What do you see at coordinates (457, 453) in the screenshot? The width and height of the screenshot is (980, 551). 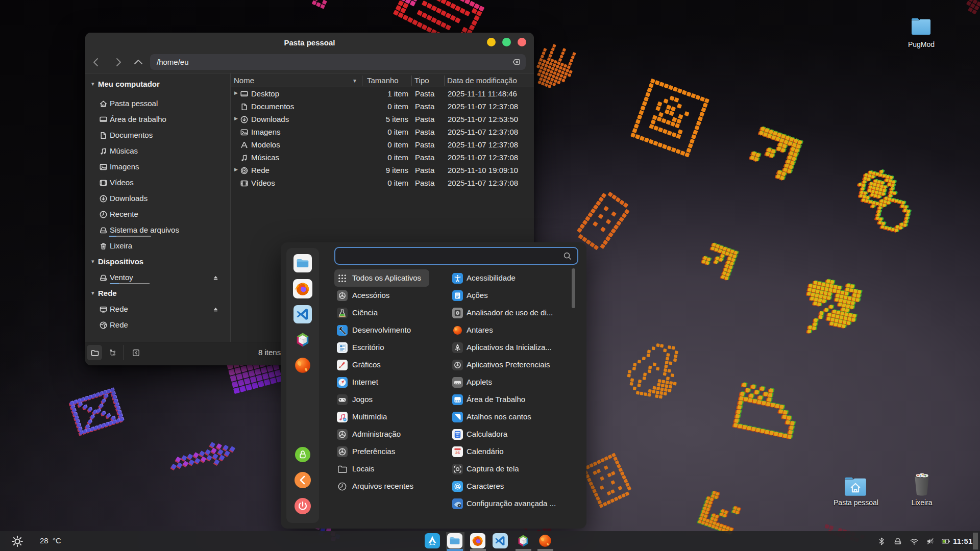 I see `svg-text: 26` at bounding box center [457, 453].